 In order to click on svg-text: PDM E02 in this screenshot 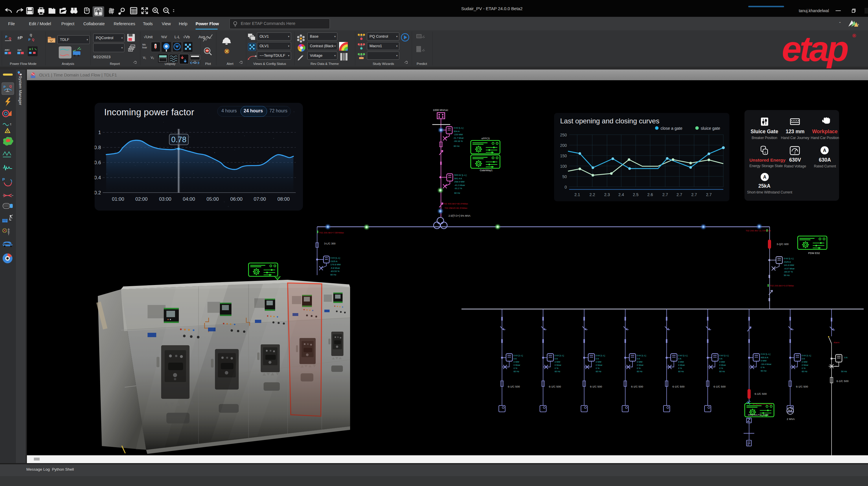, I will do `click(814, 253)`.